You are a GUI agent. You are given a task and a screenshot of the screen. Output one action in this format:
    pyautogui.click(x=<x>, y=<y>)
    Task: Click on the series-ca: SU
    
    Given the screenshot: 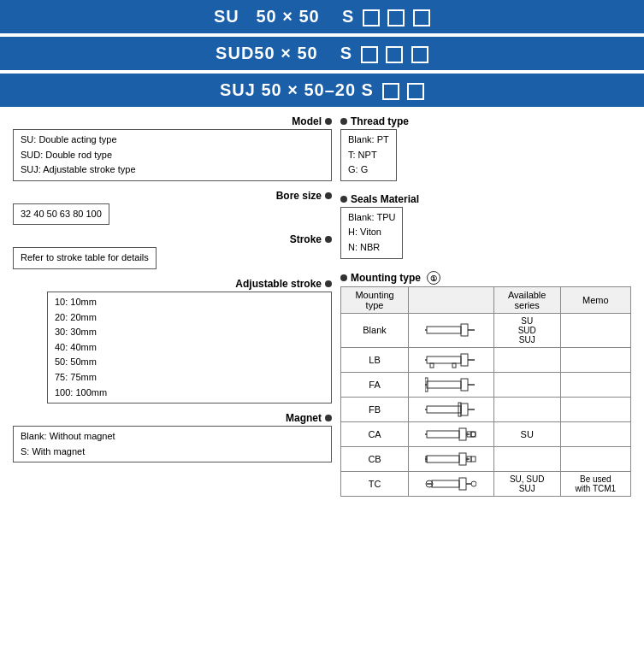 What is the action you would take?
    pyautogui.click(x=527, y=434)
    